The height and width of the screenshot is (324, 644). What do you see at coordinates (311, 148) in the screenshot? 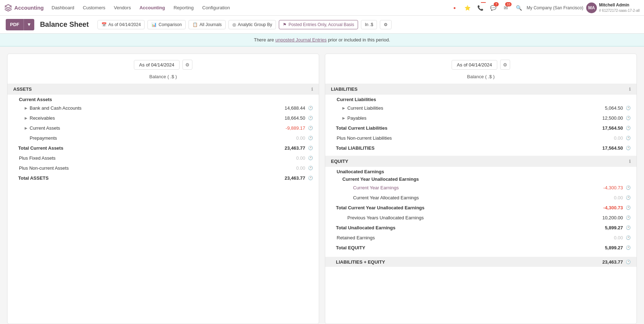
I see `total-current-assets-info: 🕐` at bounding box center [311, 148].